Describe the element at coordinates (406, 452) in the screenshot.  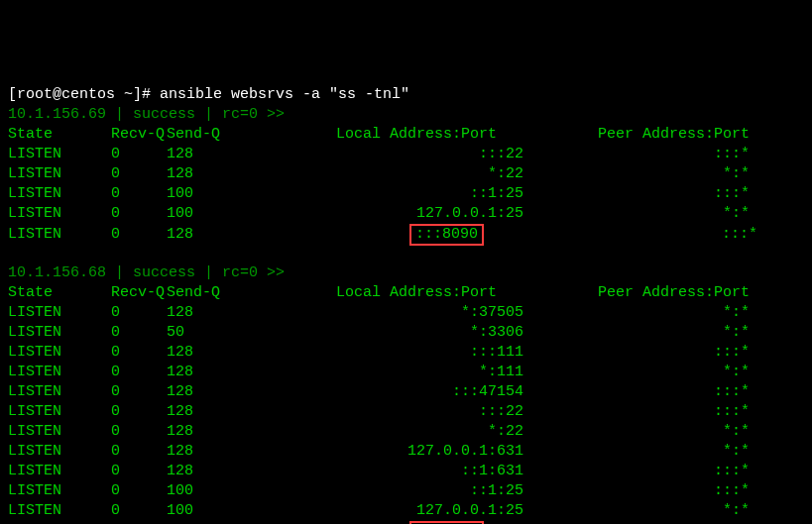
I see `table-row: LISTEN0128127.0.0.1:631*:*` at that location.